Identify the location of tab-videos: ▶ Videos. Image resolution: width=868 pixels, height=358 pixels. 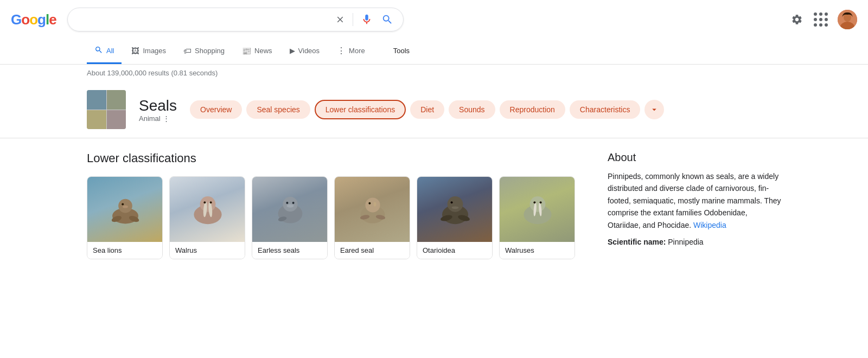
(305, 52).